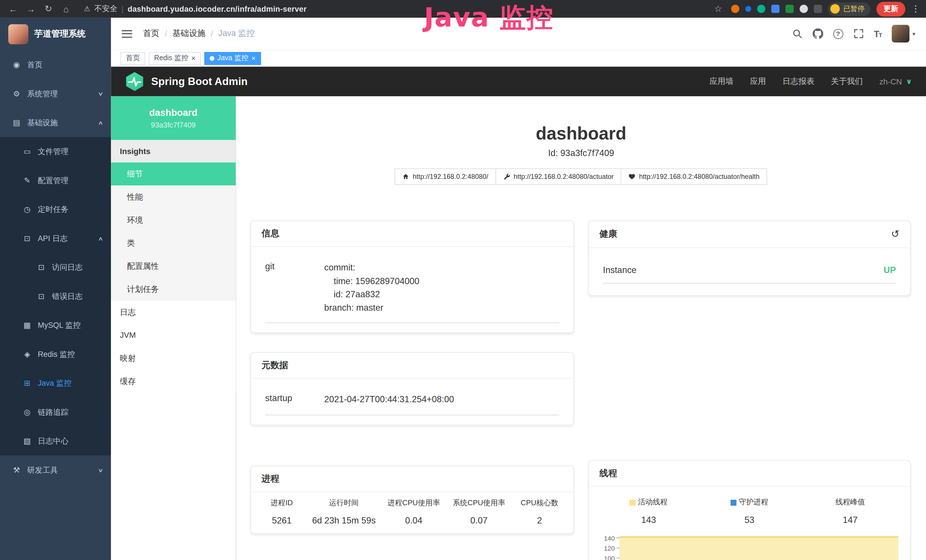 The width and height of the screenshot is (926, 560). What do you see at coordinates (749, 546) in the screenshot?
I see `threads-chart: 140 120 100` at bounding box center [749, 546].